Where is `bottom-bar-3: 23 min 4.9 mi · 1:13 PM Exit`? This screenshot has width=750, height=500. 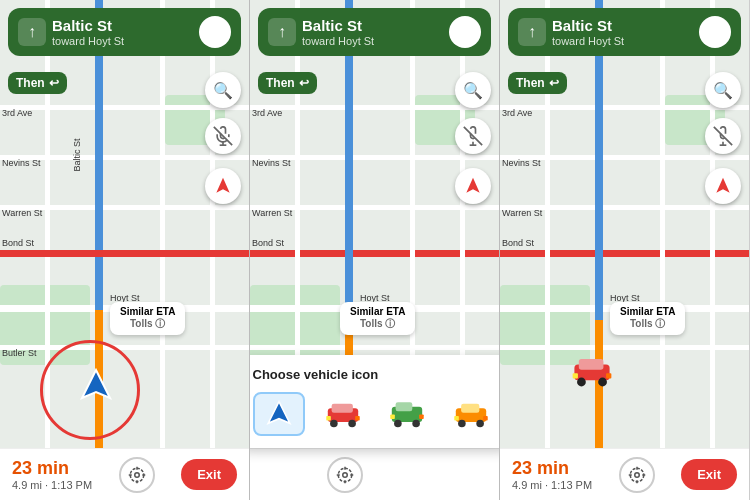 bottom-bar-3: 23 min 4.9 mi · 1:13 PM Exit is located at coordinates (624, 474).